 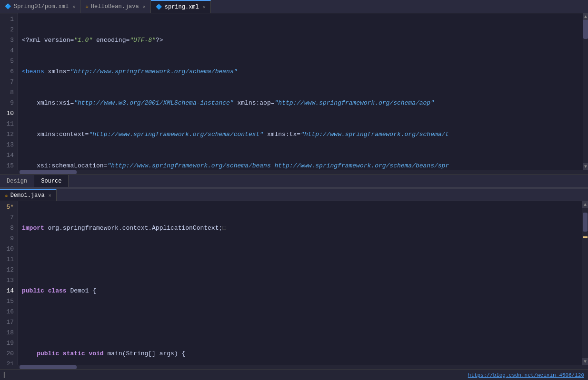 I want to click on cursor-text: ▎, so click(x=6, y=375).